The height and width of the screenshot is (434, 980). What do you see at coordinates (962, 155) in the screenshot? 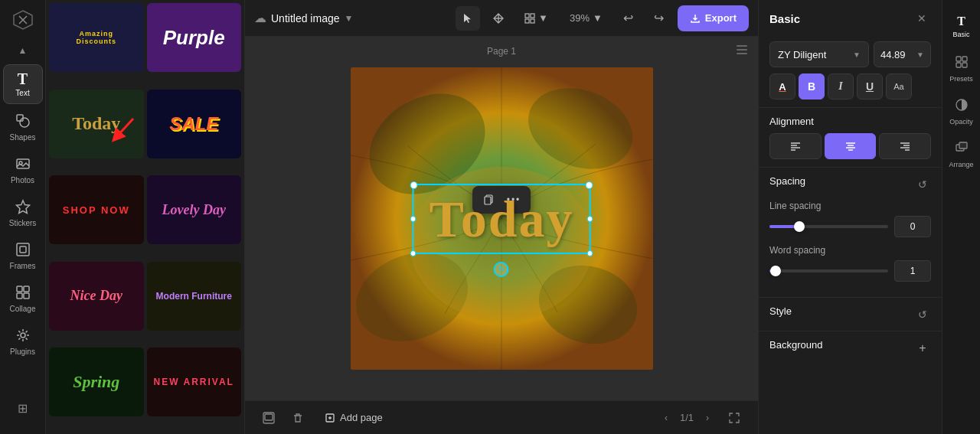
I see `far-right-arrange: Arrange` at bounding box center [962, 155].